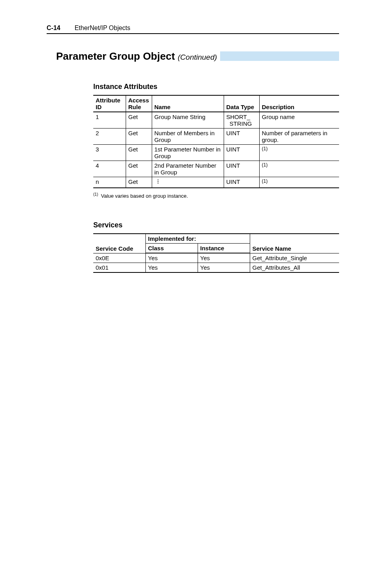 The width and height of the screenshot is (377, 588). Describe the element at coordinates (109, 183) in the screenshot. I see `cell-attr-id: n` at that location.